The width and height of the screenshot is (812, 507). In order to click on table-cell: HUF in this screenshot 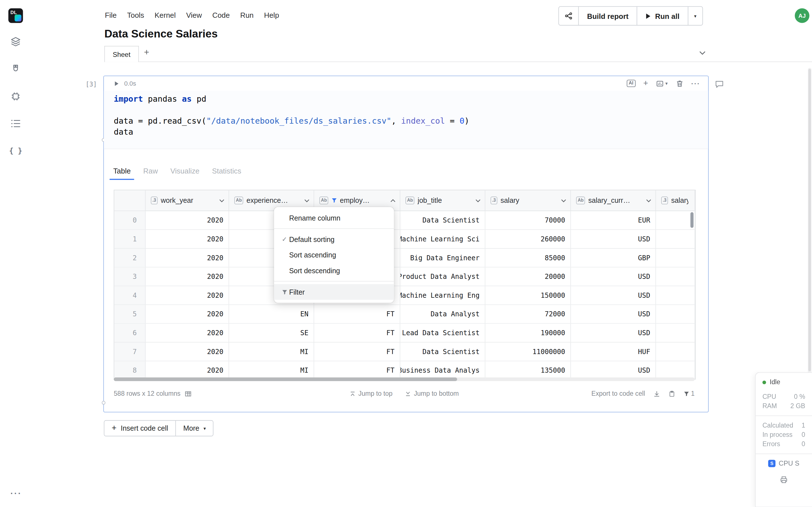, I will do `click(613, 351)`.